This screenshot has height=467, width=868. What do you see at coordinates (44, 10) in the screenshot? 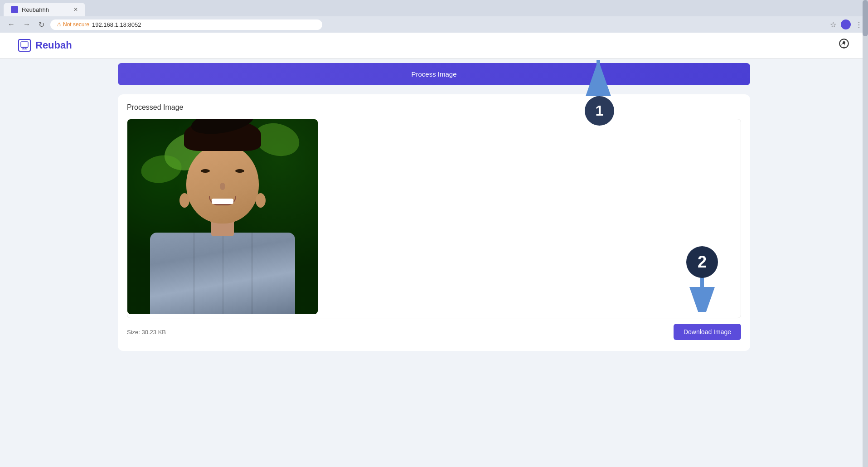
I see `browser-tab-active: Reubahhh ✕` at bounding box center [44, 10].